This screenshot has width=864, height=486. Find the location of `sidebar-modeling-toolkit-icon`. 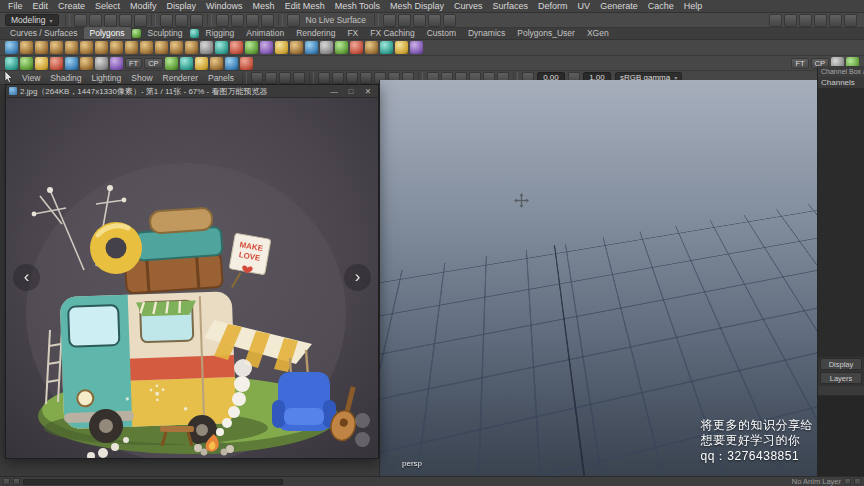

sidebar-modeling-toolkit-icon is located at coordinates (820, 20).